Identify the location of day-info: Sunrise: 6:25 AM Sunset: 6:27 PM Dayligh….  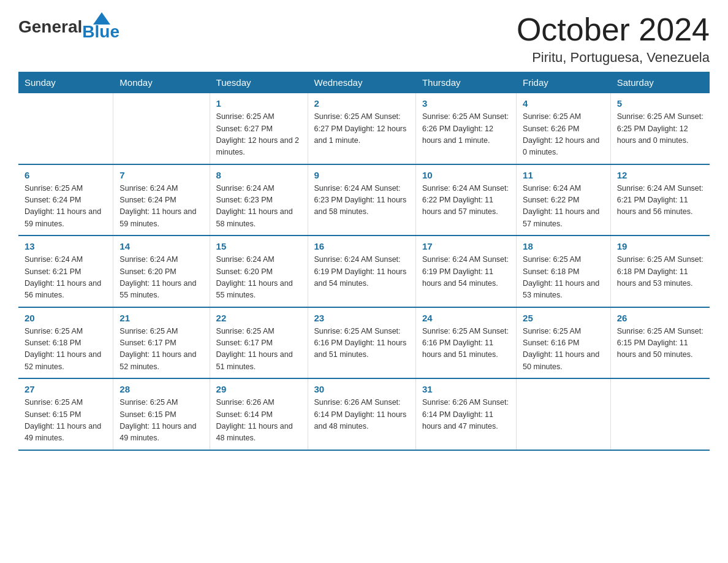
(362, 129).